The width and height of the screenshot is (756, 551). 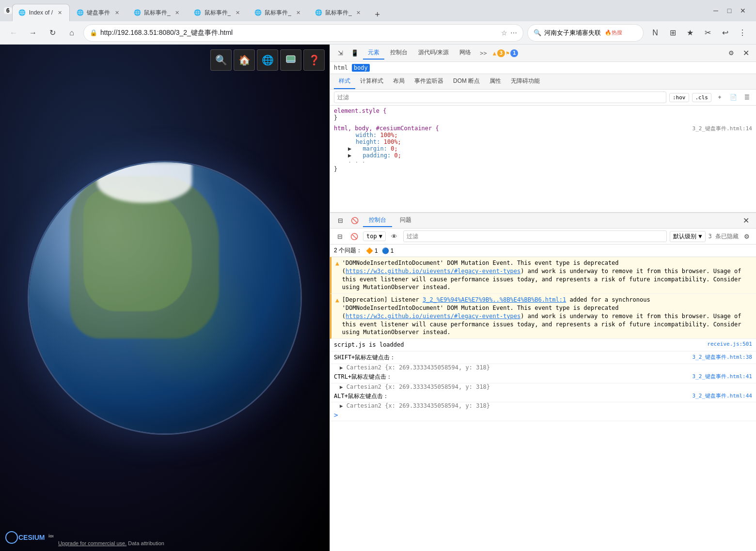 What do you see at coordinates (466, 81) in the screenshot?
I see `styles-tab-dom-breakpoints: DOM 断点` at bounding box center [466, 81].